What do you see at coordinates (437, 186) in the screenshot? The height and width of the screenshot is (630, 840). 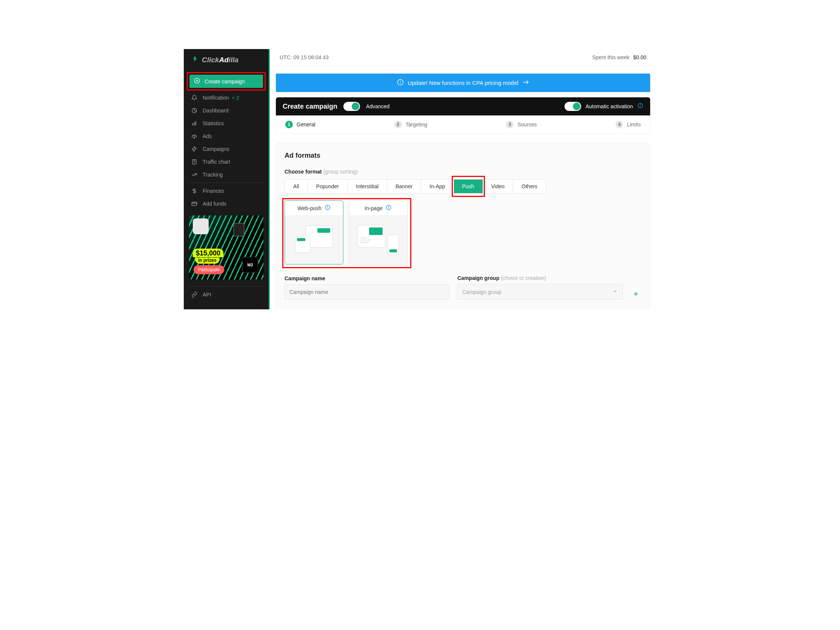 I see `tab-in-app: In-App` at bounding box center [437, 186].